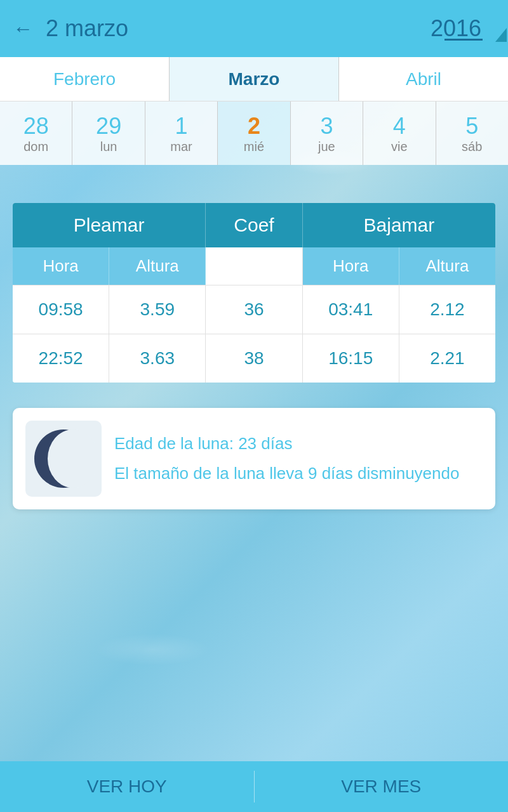 The height and width of the screenshot is (812, 508). I want to click on day-29: 29 lun, so click(109, 133).